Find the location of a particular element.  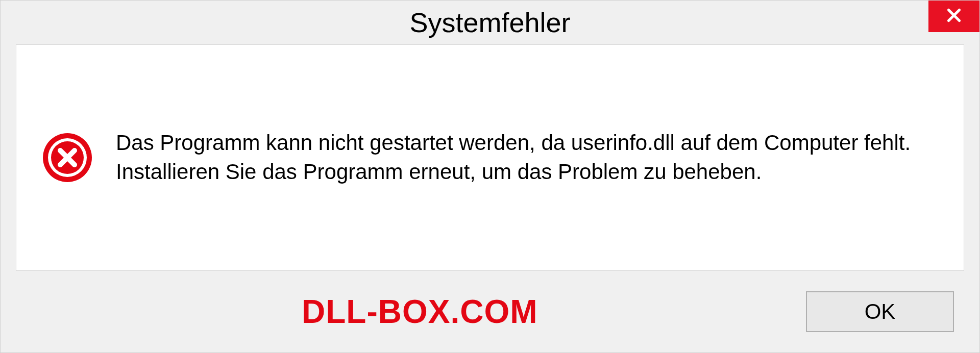

dialog-title: Systemfehler is located at coordinates (490, 22).